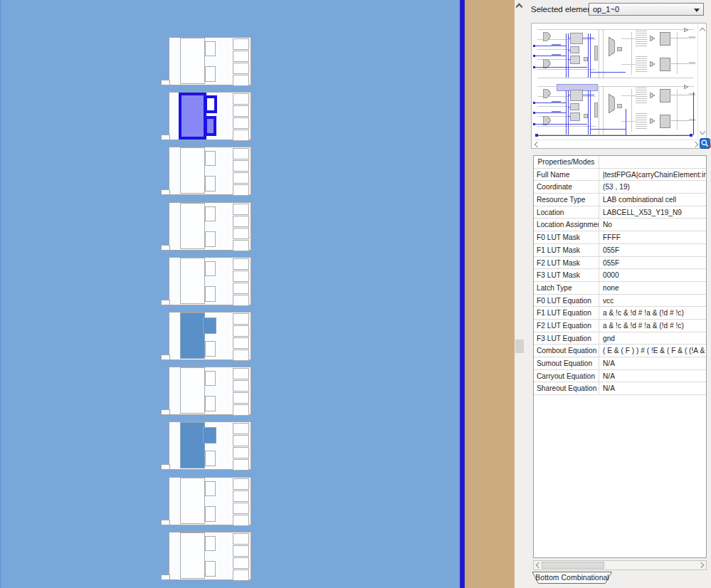 The image size is (711, 588). Describe the element at coordinates (620, 339) in the screenshot. I see `property-row: F3 LUT Equation gnd` at that location.